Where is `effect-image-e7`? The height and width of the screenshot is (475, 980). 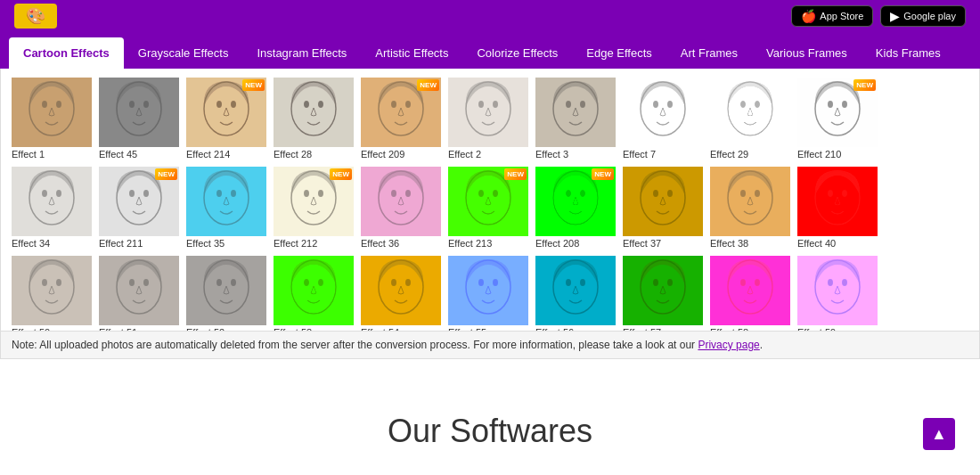
effect-image-e7 is located at coordinates (663, 112).